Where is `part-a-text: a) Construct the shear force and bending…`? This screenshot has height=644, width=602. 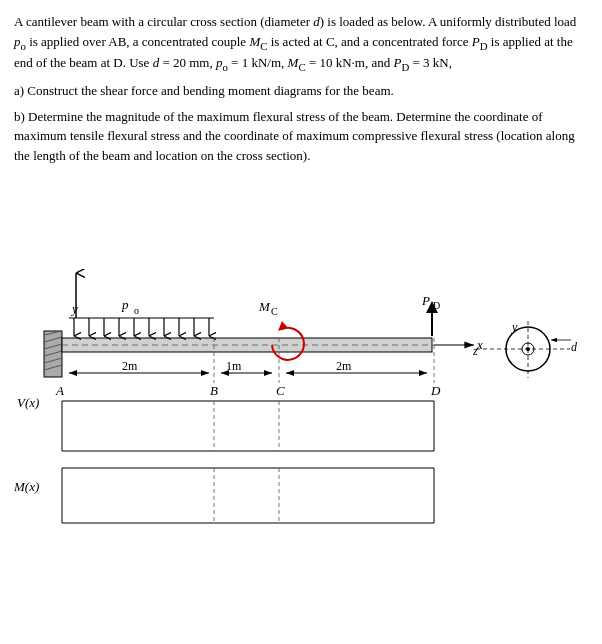 part-a-text: a) Construct the shear force and bending… is located at coordinates (301, 91).